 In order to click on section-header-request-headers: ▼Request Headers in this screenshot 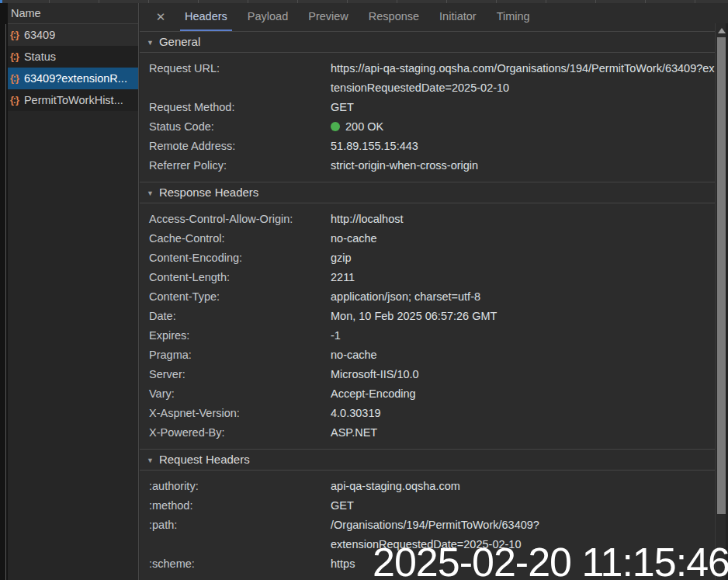, I will do `click(428, 460)`.